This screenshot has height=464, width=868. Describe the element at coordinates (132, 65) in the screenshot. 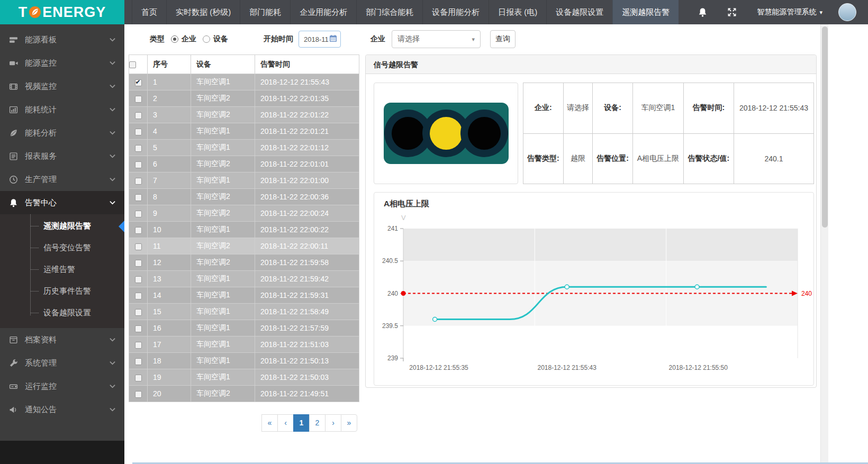

I see `select-all-checkbox: ✔` at that location.